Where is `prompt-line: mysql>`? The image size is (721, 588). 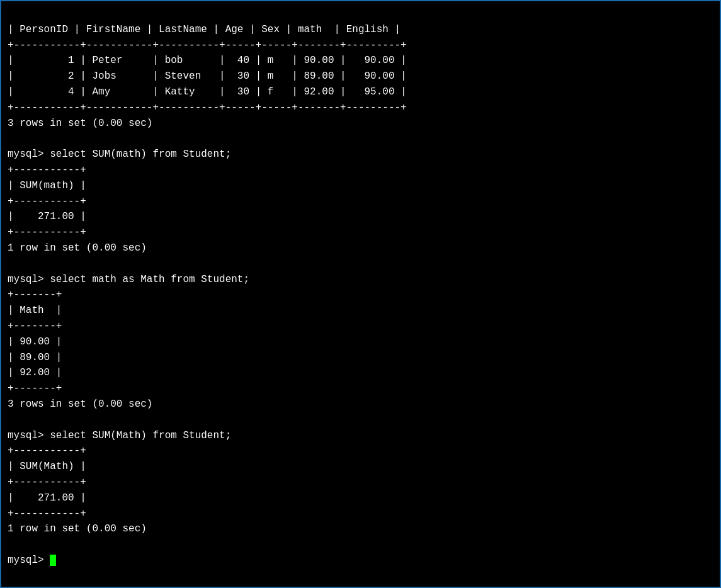 prompt-line: mysql> is located at coordinates (31, 560).